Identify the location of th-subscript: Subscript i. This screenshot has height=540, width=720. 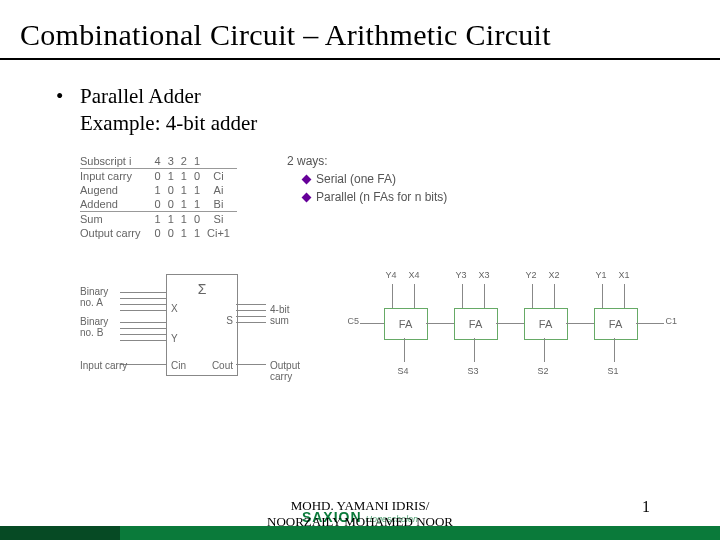
(118, 162).